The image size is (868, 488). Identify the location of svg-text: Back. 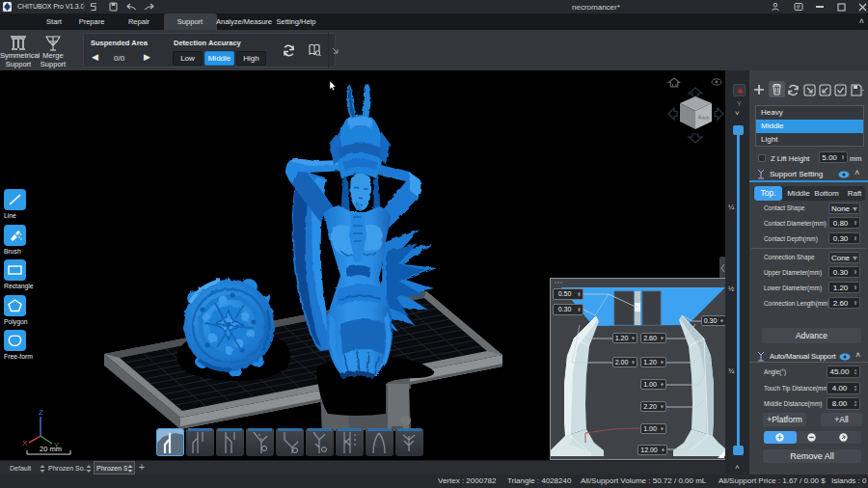
(704, 118).